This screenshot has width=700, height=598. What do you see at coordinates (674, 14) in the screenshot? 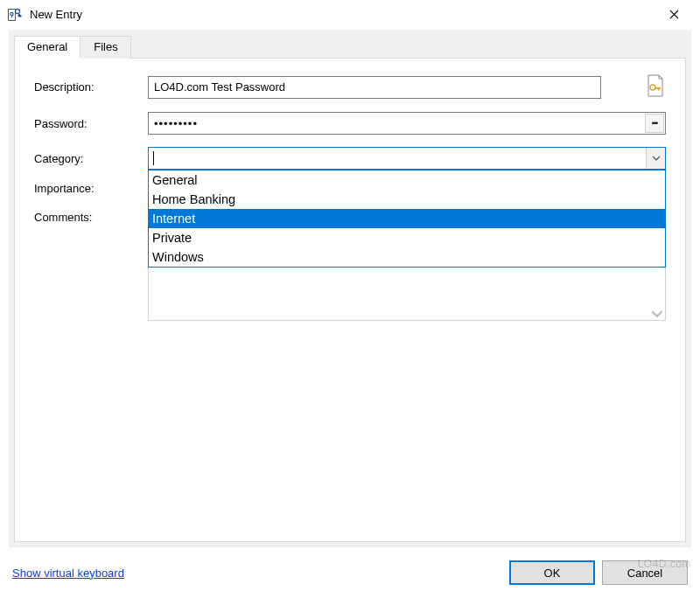
I see `close-icon` at bounding box center [674, 14].